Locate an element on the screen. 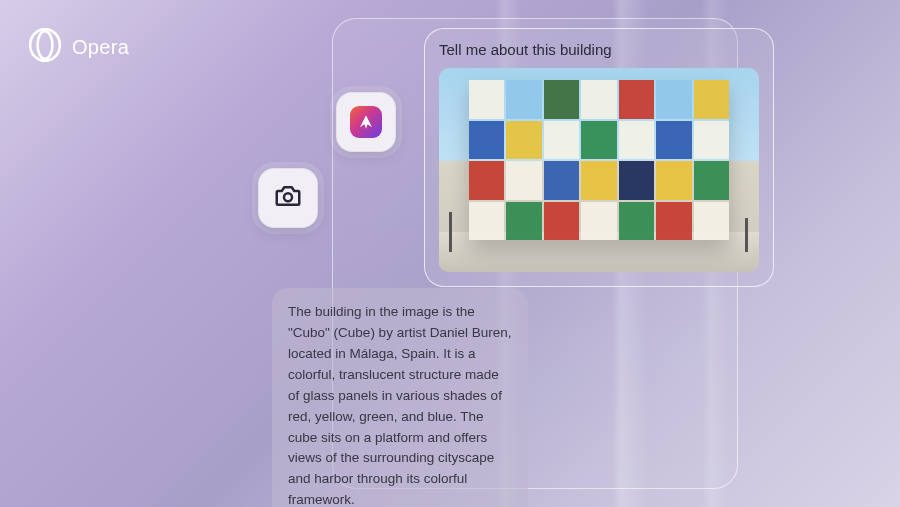 This screenshot has height=507, width=900. user-prompt-text: Tell me about this building is located at coordinates (599, 50).